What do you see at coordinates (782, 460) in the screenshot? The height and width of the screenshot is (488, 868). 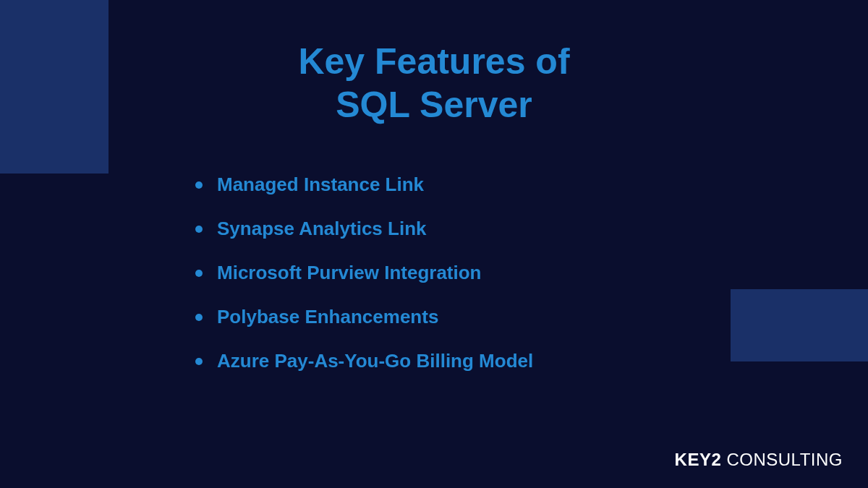 I see `brand-name-light: CONSULTING` at bounding box center [782, 460].